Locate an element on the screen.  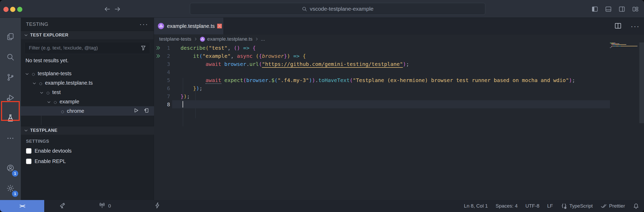
remote-indicator: >< is located at coordinates (22, 206).